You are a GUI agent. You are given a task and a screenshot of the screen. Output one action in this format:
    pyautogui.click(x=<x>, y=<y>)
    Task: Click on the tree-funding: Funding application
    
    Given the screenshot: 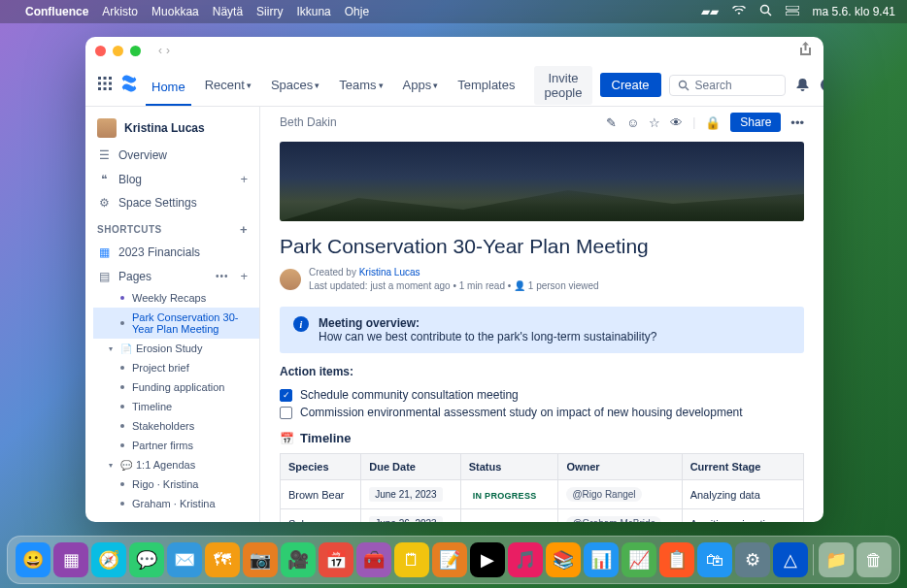 What is the action you would take?
    pyautogui.click(x=177, y=387)
    